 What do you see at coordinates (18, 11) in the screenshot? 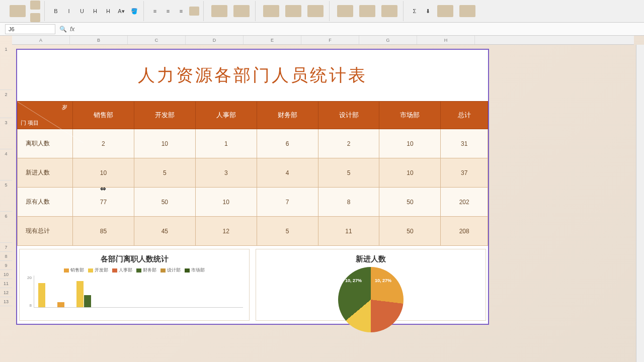
I see `paste-button` at bounding box center [18, 11].